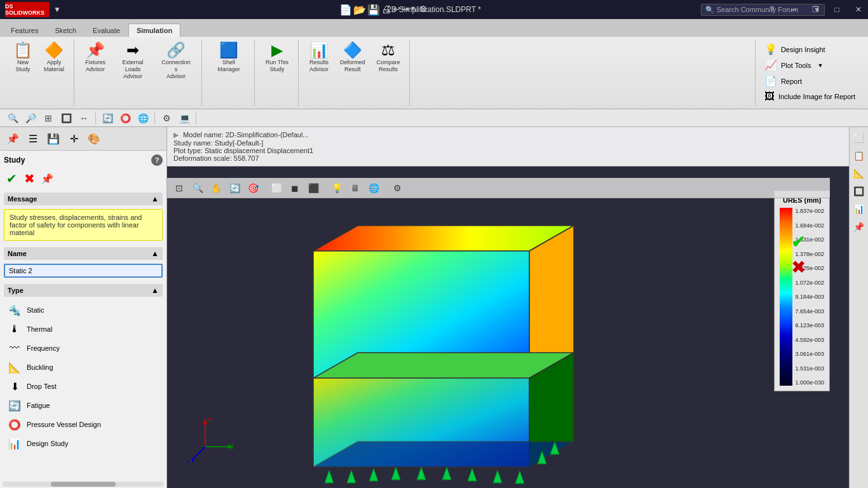  What do you see at coordinates (810, 311) in the screenshot?
I see `legend-val-7: 7.654e-003` at bounding box center [810, 311].